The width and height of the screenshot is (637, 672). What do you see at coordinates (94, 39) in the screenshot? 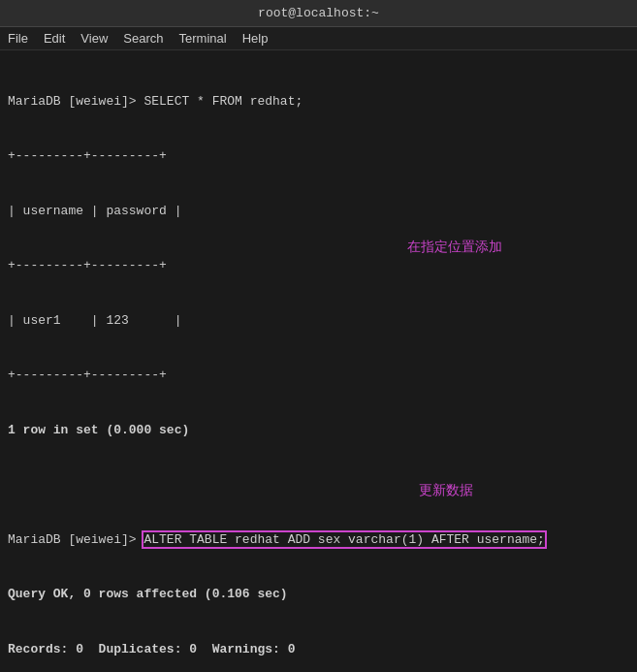
I see `menu-view: View` at bounding box center [94, 39].